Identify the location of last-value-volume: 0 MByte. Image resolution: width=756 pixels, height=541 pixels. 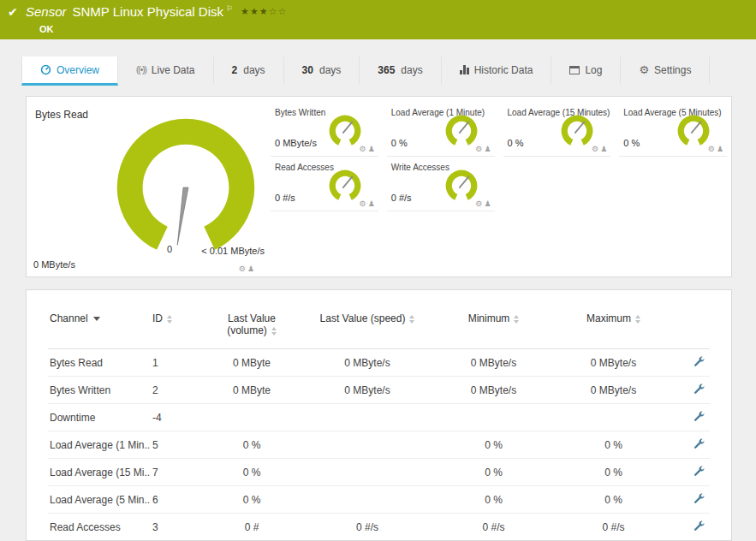
(252, 363).